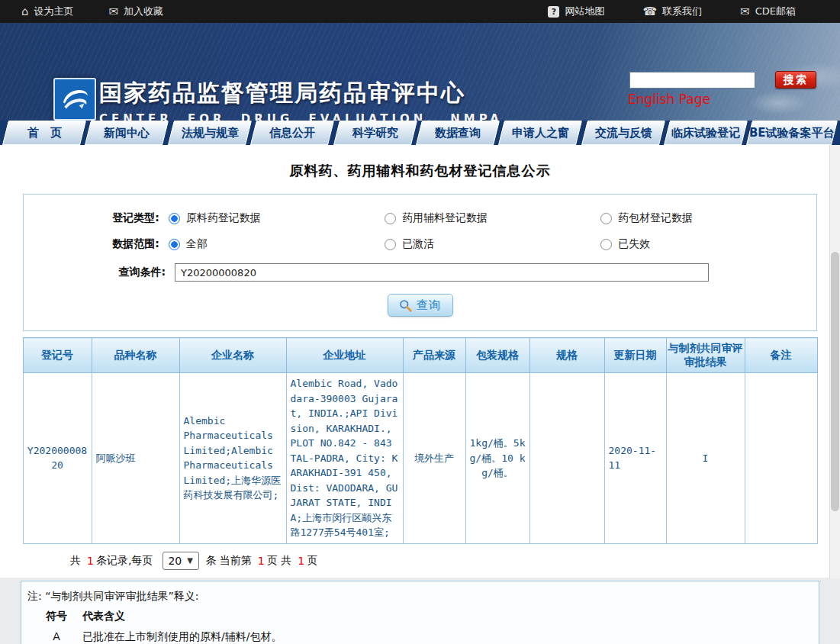  I want to click on header-reg-number: 登记号, so click(57, 356).